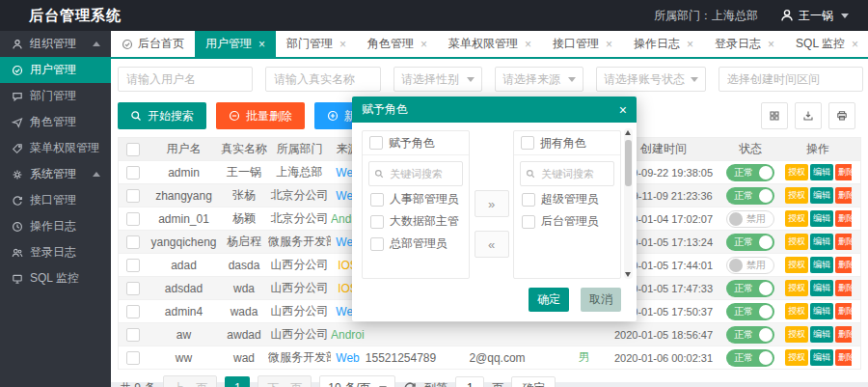 This screenshot has height=387, width=868. I want to click on created-range-input, so click(791, 79).